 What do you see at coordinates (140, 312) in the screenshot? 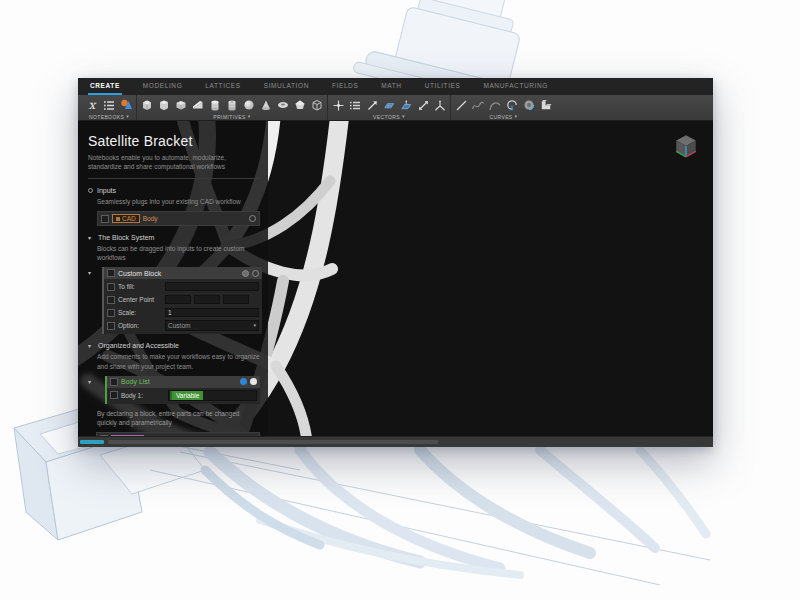
I see `scale-label: Scale:` at bounding box center [140, 312].